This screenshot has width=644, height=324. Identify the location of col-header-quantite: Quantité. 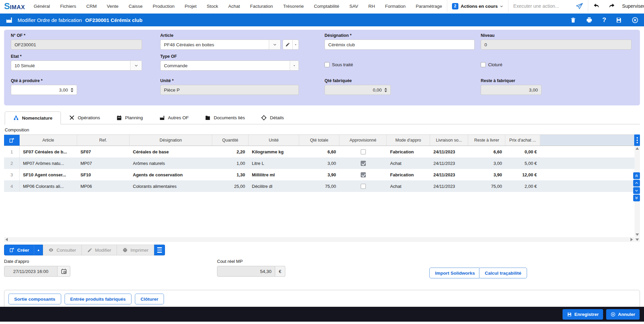
(231, 140).